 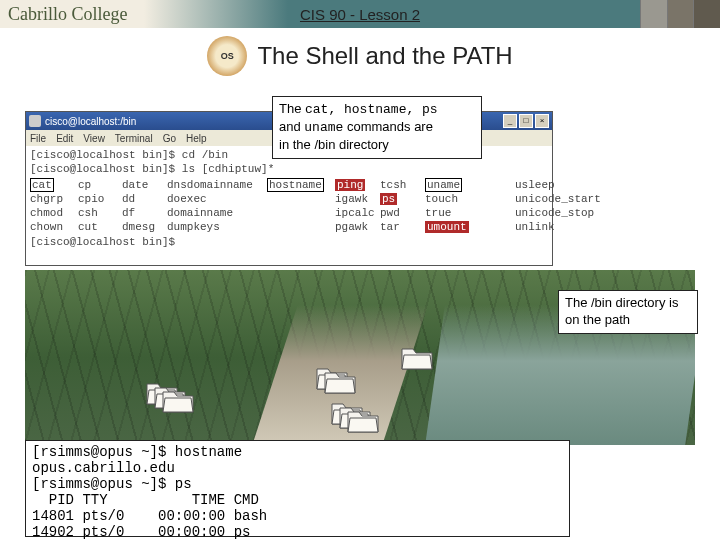 What do you see at coordinates (227, 56) in the screenshot?
I see `os-icon: OS` at bounding box center [227, 56].